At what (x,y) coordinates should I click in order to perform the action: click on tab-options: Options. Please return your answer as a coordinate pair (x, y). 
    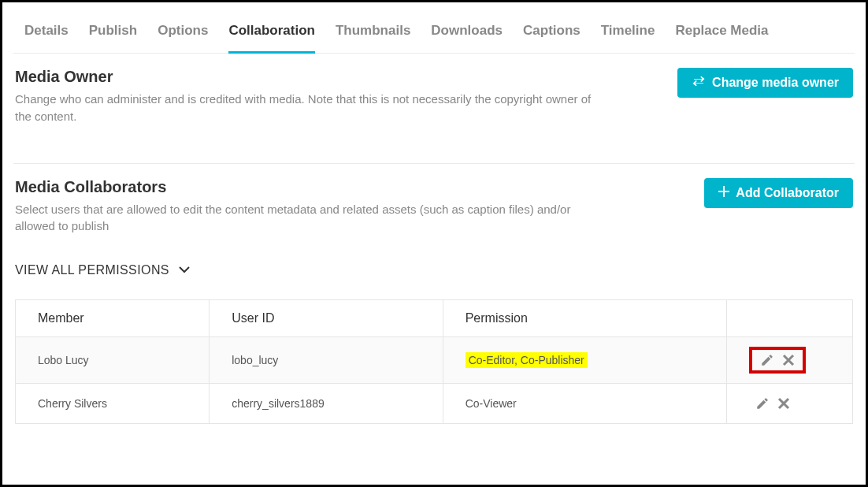
    Looking at the image, I should click on (183, 38).